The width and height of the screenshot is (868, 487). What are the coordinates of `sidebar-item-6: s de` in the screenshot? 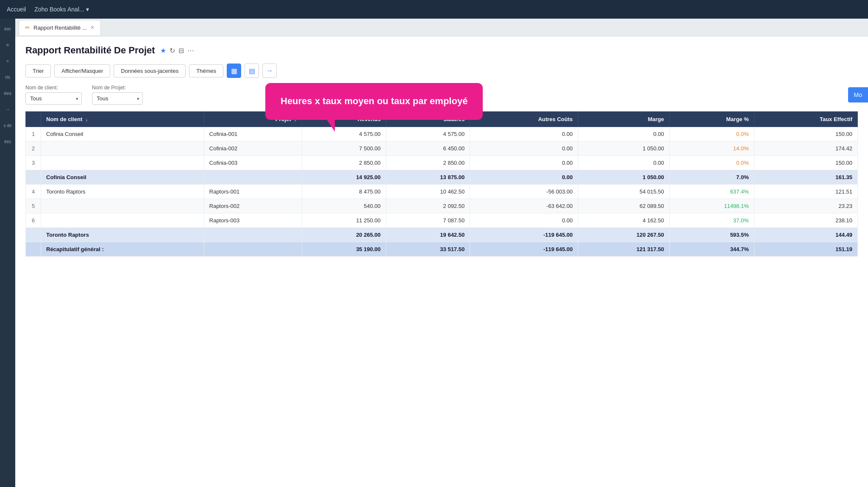 It's located at (8, 125).